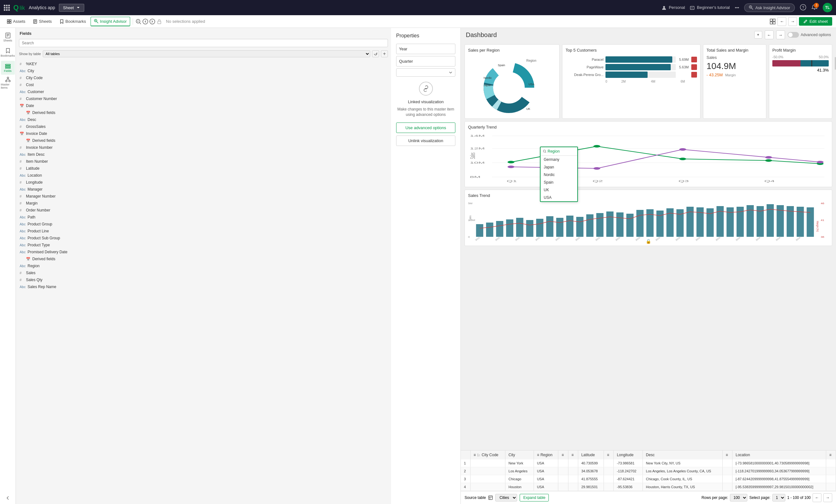 Image resolution: width=836 pixels, height=504 pixels. I want to click on field-item: AbcManager, so click(204, 189).